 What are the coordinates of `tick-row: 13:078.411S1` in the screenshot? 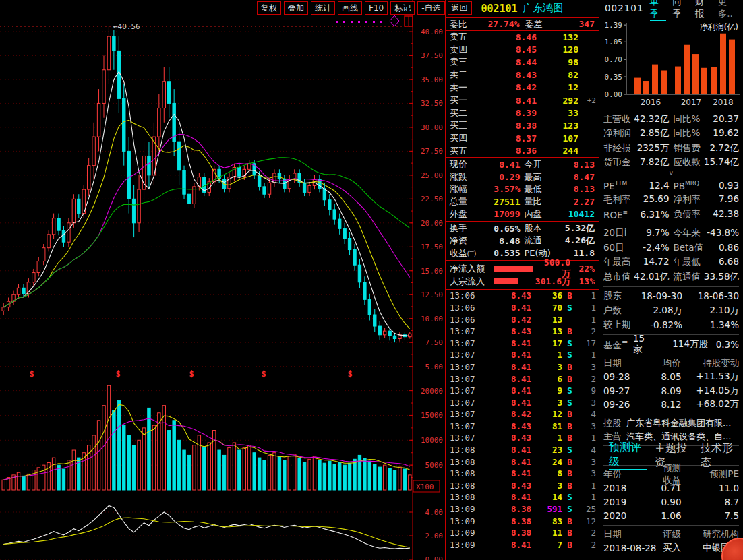 It's located at (522, 355).